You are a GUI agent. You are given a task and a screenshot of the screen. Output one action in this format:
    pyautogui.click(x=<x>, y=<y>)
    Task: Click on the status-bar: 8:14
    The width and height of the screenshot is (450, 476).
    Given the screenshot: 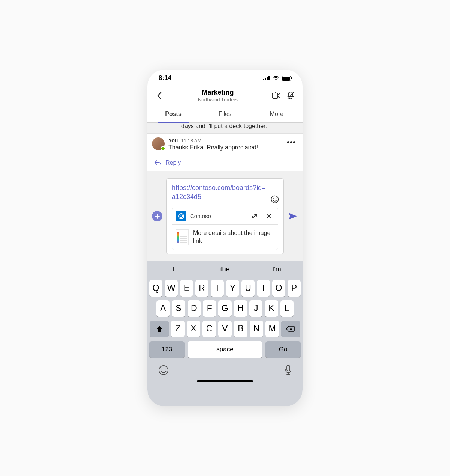 What is the action you would take?
    pyautogui.click(x=225, y=78)
    